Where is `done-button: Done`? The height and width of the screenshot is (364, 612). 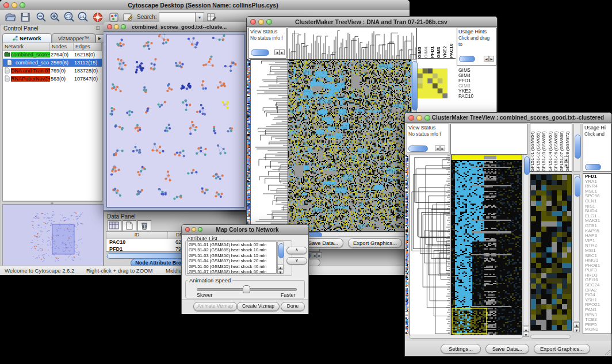 done-button: Done is located at coordinates (293, 306).